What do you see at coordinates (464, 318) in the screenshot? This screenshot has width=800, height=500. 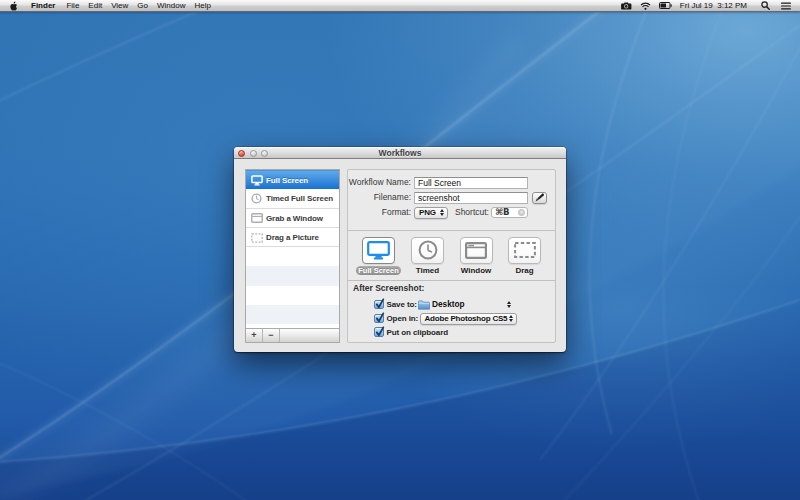 I see `open-in-value: Adobe Photoshop CS5` at bounding box center [464, 318].